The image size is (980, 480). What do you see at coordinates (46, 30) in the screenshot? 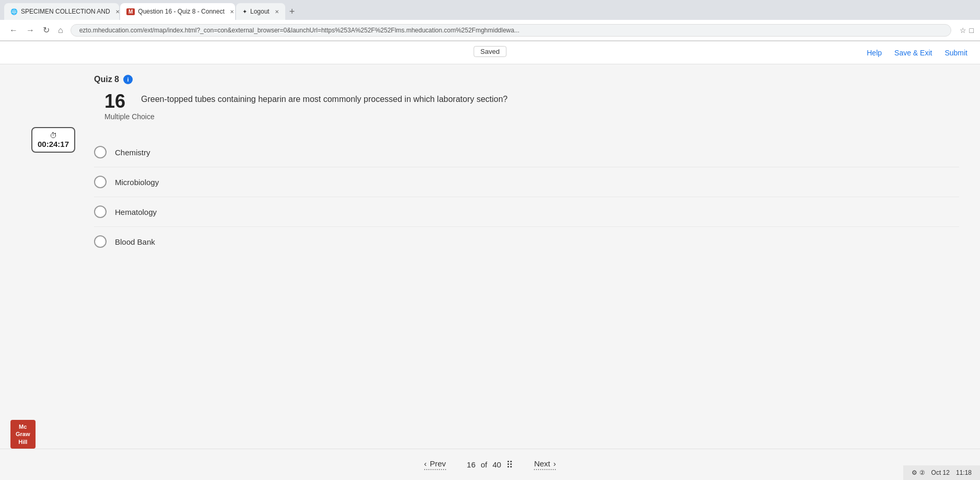
I see `reload-button: ↻` at bounding box center [46, 30].